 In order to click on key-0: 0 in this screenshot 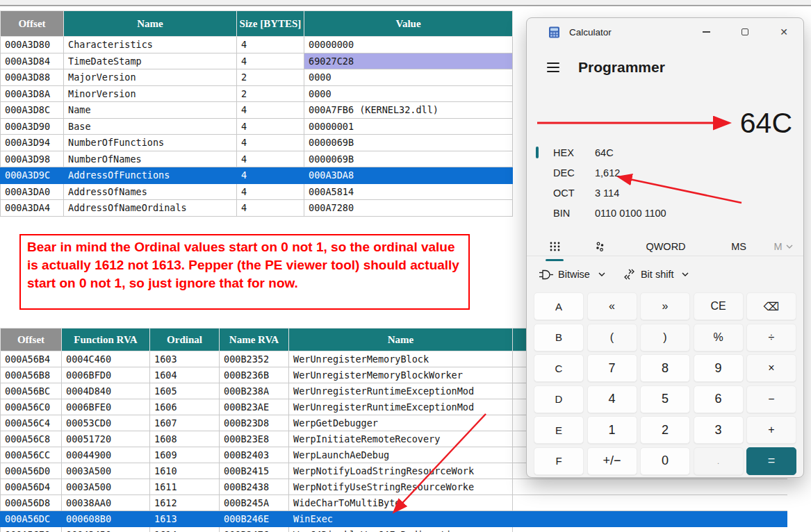, I will do `click(665, 461)`.